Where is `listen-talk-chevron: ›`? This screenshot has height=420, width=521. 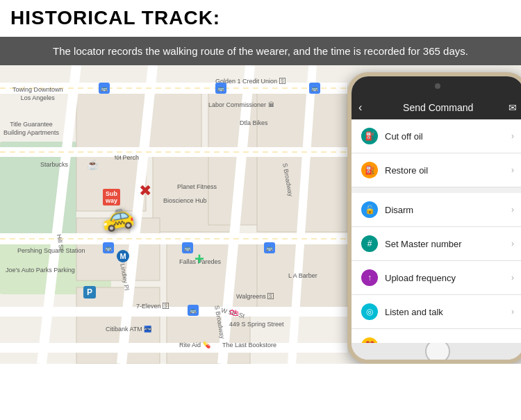 listen-talk-chevron: › is located at coordinates (513, 312).